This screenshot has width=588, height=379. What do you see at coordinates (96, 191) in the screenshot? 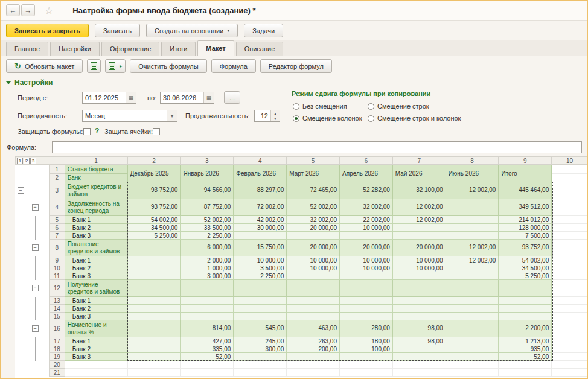
I see `row-label-cell: Бюджет кредитов и займов` at bounding box center [96, 191].